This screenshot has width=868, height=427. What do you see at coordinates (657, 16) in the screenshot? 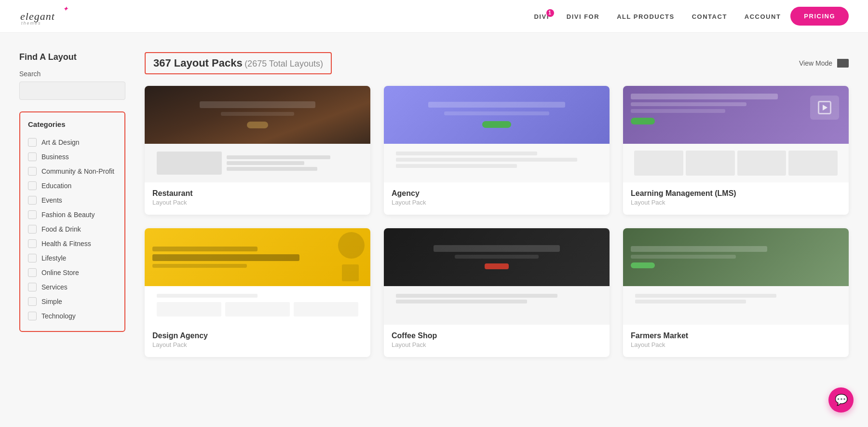
I see `nav-links: DIVI 1 DIVI FOR ALL PRODUCTS CONTACT ACC…` at bounding box center [657, 16].